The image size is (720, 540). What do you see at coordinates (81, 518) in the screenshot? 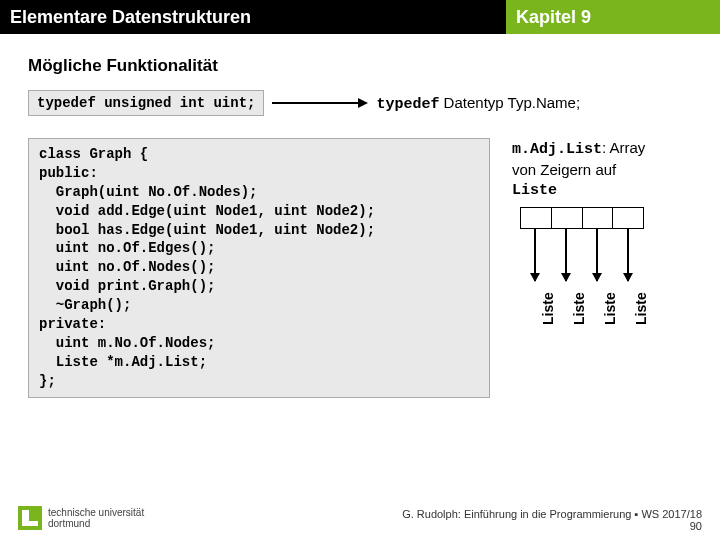
I see `university-logo: technische universitätdortmund` at bounding box center [81, 518].